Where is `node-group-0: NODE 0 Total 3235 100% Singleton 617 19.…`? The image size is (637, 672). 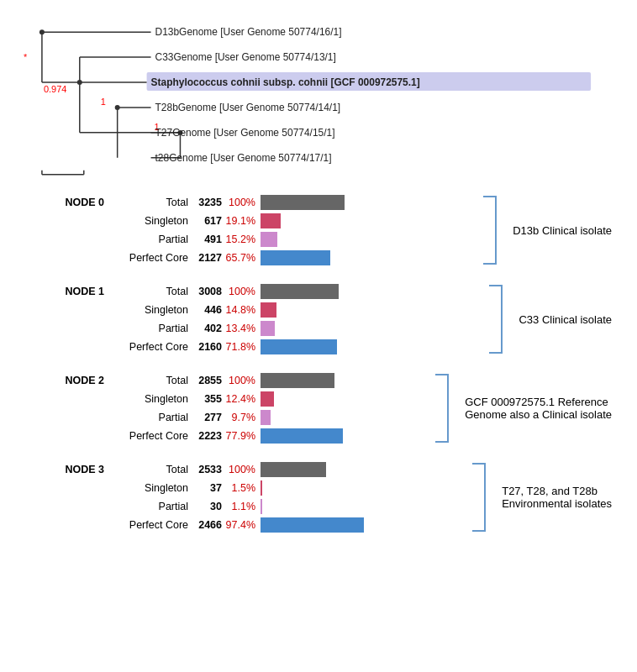 node-group-0: NODE 0 Total 3235 100% Singleton 617 19.… is located at coordinates (318, 230).